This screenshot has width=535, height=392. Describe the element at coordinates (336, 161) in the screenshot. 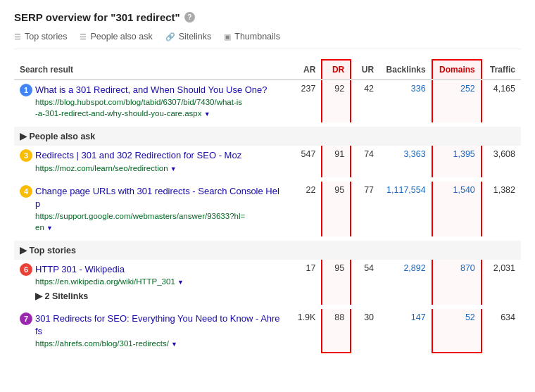

I see `result-dr: 91` at that location.